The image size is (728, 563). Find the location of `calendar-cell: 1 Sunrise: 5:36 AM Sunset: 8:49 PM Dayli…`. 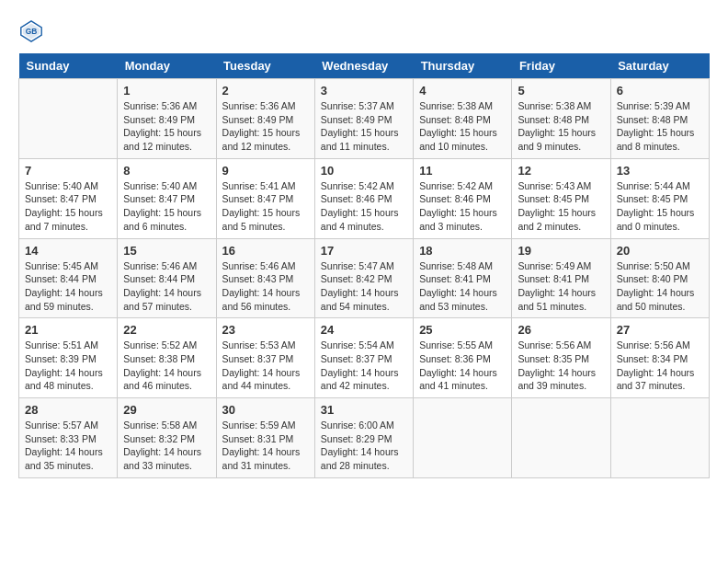

calendar-cell: 1 Sunrise: 5:36 AM Sunset: 8:49 PM Dayli… is located at coordinates (167, 120).